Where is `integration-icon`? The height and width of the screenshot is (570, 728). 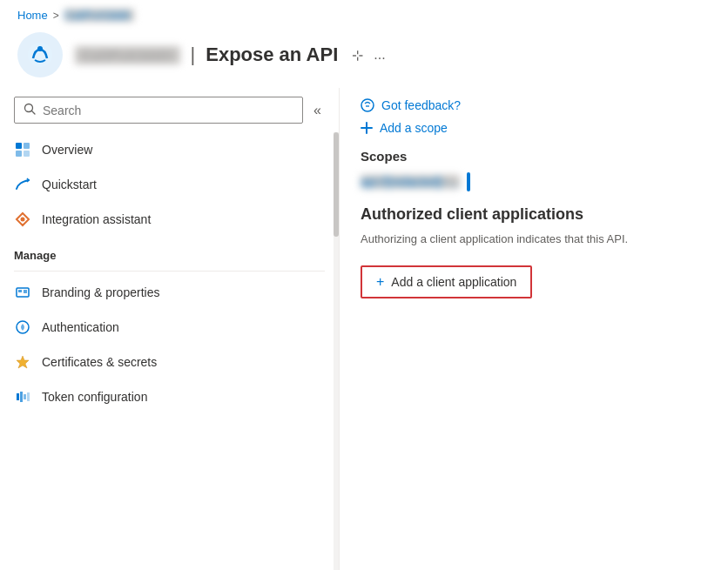
integration-icon is located at coordinates (23, 219).